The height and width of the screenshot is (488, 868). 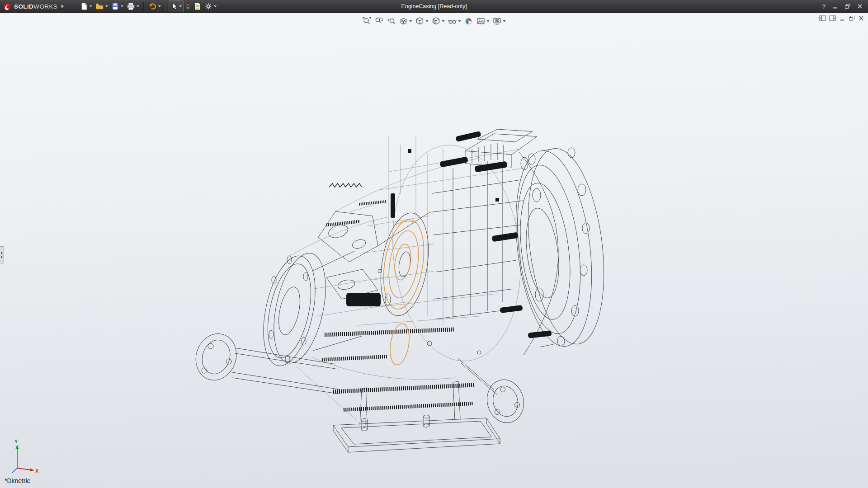 What do you see at coordinates (102, 6) in the screenshot?
I see `open-button` at bounding box center [102, 6].